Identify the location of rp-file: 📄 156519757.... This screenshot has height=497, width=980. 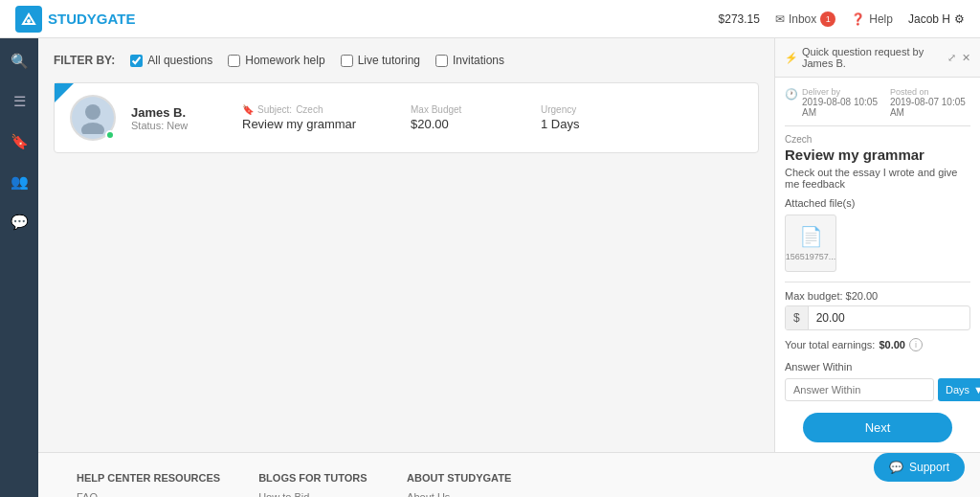
(811, 243).